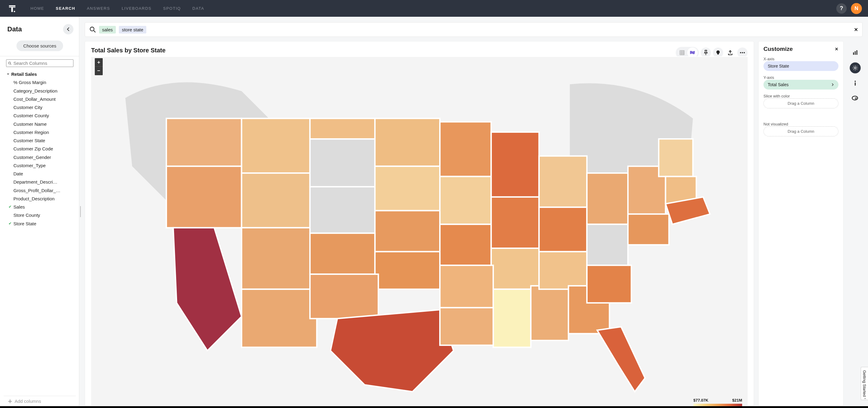  Describe the element at coordinates (19, 207) in the screenshot. I see `column-label: Sales` at that location.